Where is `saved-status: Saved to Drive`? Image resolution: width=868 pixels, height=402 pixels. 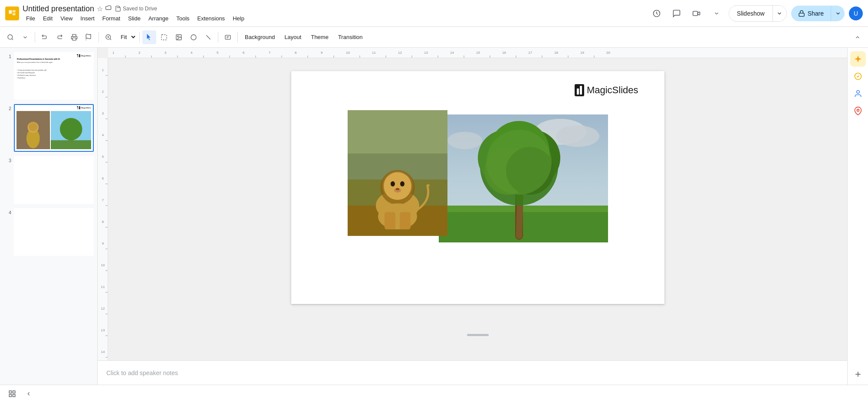 saved-status: Saved to Drive is located at coordinates (136, 9).